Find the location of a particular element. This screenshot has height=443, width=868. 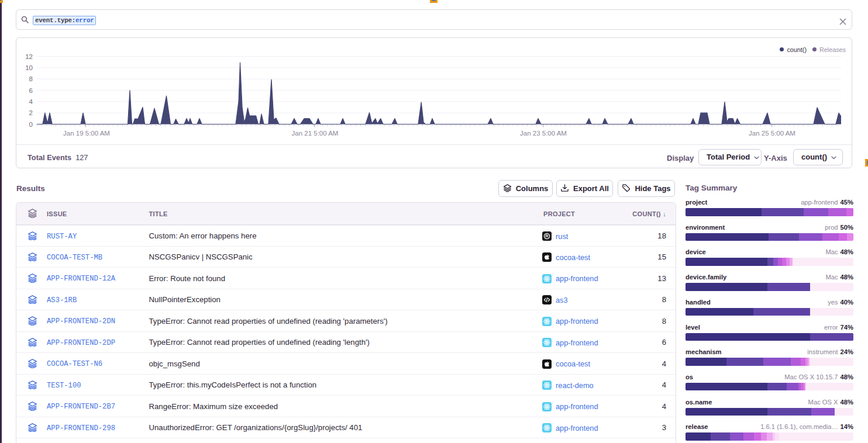

svg-text: Jan 23 5:00 AM is located at coordinates (543, 133).